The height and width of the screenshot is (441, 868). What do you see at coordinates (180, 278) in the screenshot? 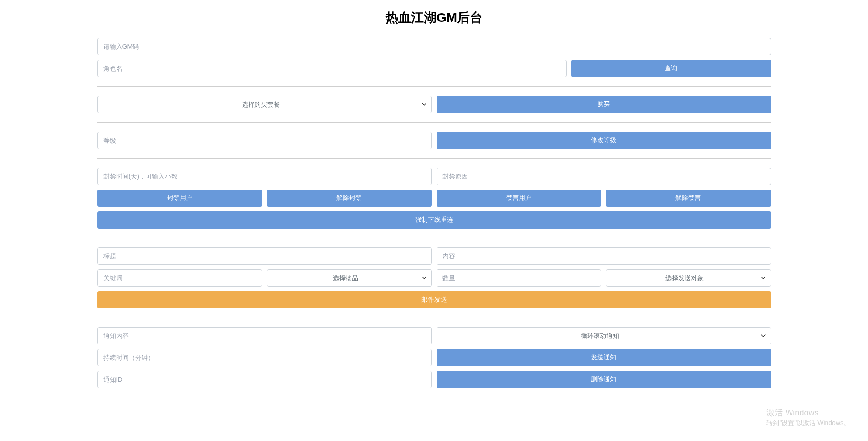
I see `mail-keyword-input` at bounding box center [180, 278].